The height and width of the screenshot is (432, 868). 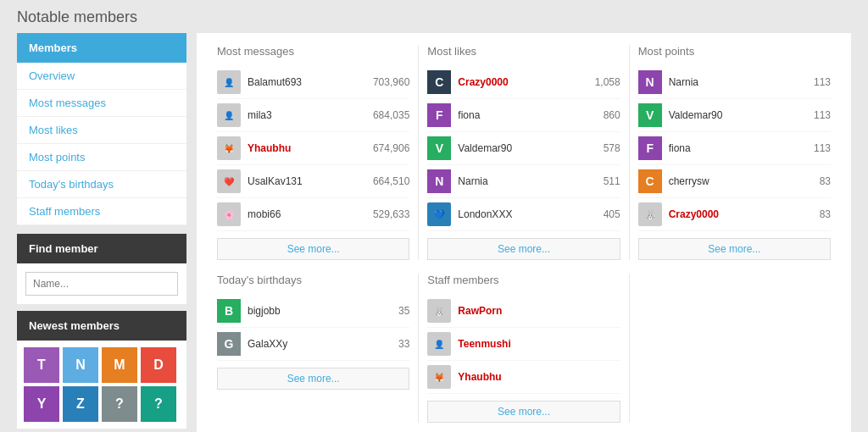 I want to click on member-count: 33, so click(x=403, y=344).